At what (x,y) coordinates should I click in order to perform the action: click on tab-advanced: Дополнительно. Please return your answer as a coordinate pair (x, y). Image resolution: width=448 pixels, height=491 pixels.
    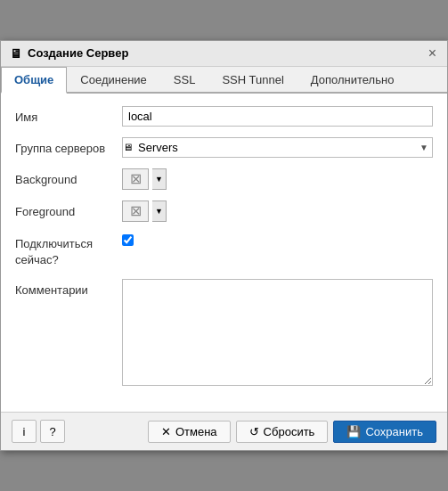
    Looking at the image, I should click on (353, 80).